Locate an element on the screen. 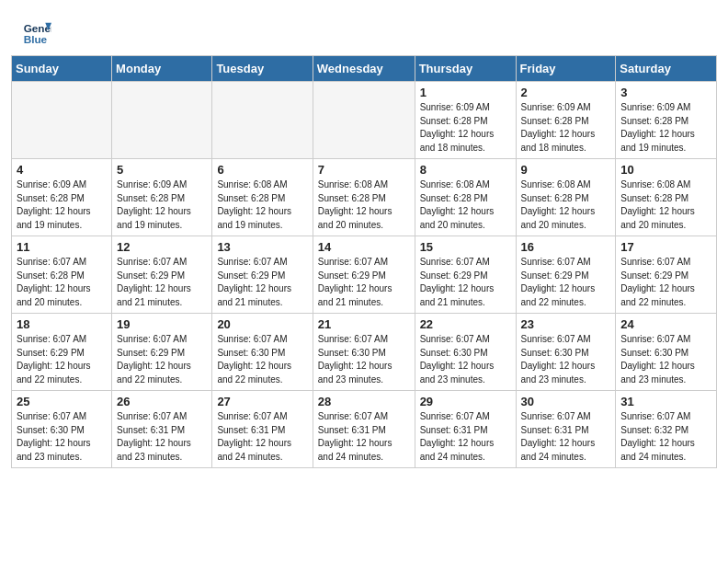 The height and width of the screenshot is (563, 728). day-number: 27 is located at coordinates (262, 401).